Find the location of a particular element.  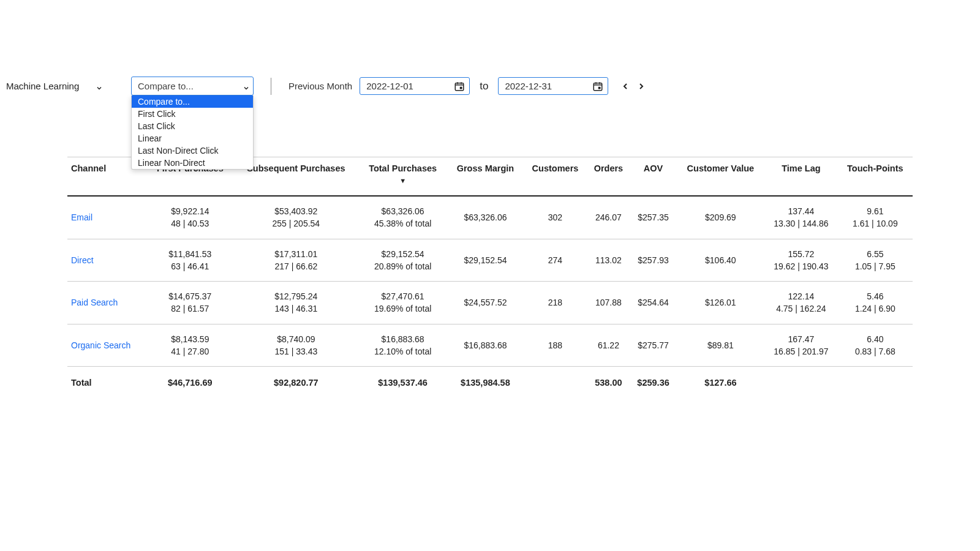

cell-sub: $8,740.09151 | 33.43 is located at coordinates (296, 345).